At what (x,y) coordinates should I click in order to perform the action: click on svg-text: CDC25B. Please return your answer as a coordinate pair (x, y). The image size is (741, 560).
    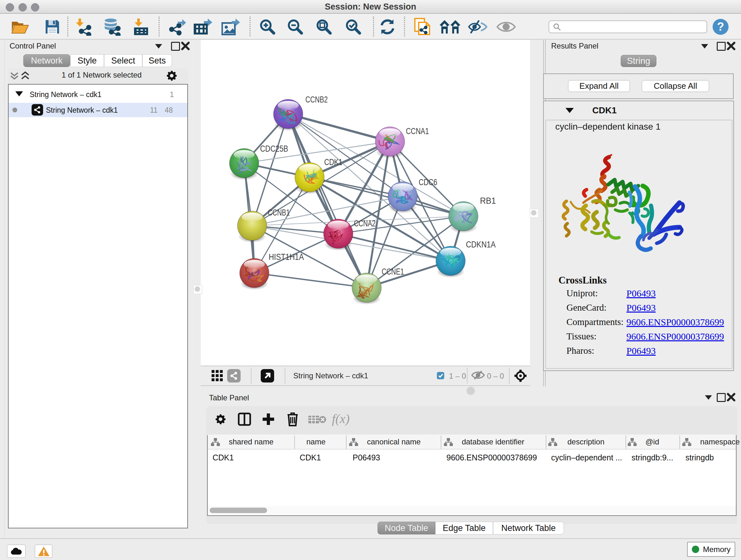
    Looking at the image, I should click on (274, 149).